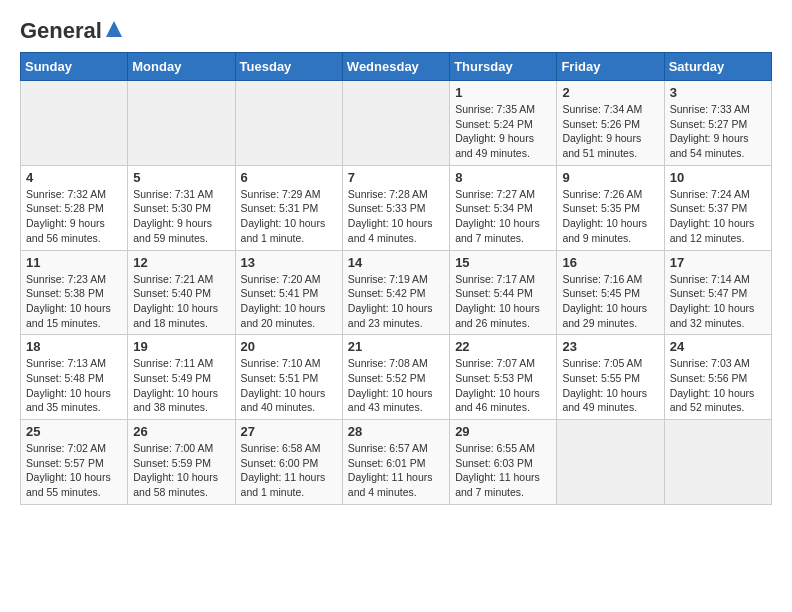 Image resolution: width=792 pixels, height=612 pixels. What do you see at coordinates (288, 67) in the screenshot?
I see `column-header-tuesday: Tuesday` at bounding box center [288, 67].